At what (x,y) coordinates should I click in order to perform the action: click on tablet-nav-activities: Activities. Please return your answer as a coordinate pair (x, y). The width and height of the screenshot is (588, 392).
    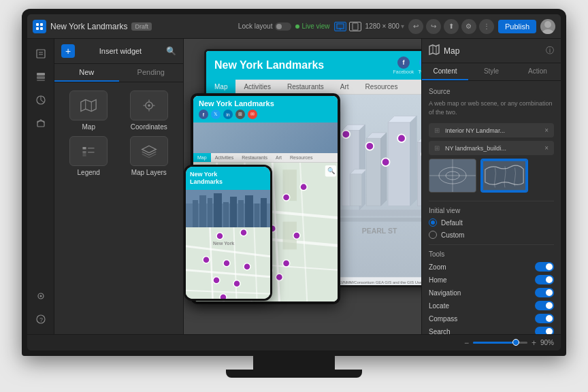
    Looking at the image, I should click on (225, 158).